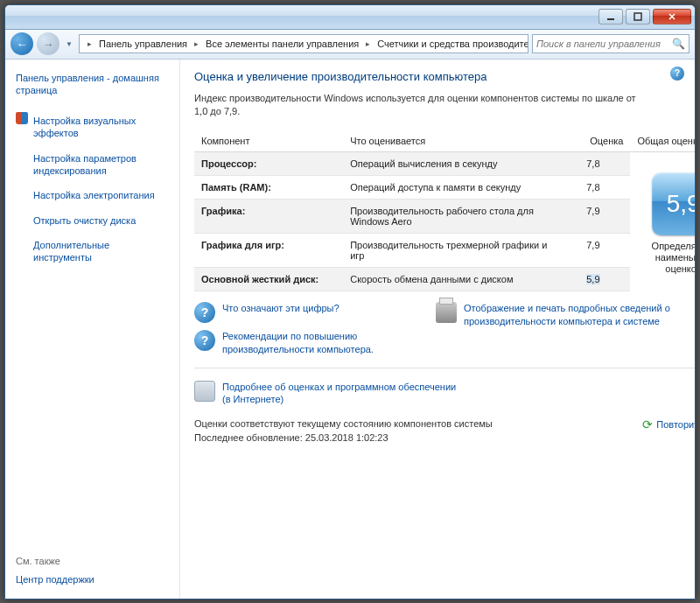 This screenshot has width=700, height=603. What do you see at coordinates (450, 142) in the screenshot?
I see `col-description: Что оценивается` at bounding box center [450, 142].